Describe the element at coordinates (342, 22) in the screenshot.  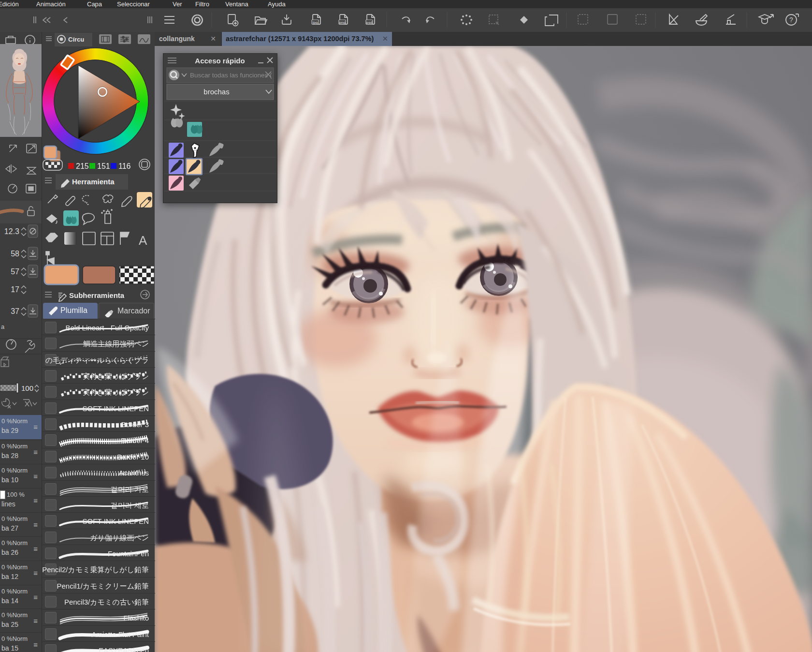
I see `svg-text: png` at that location.